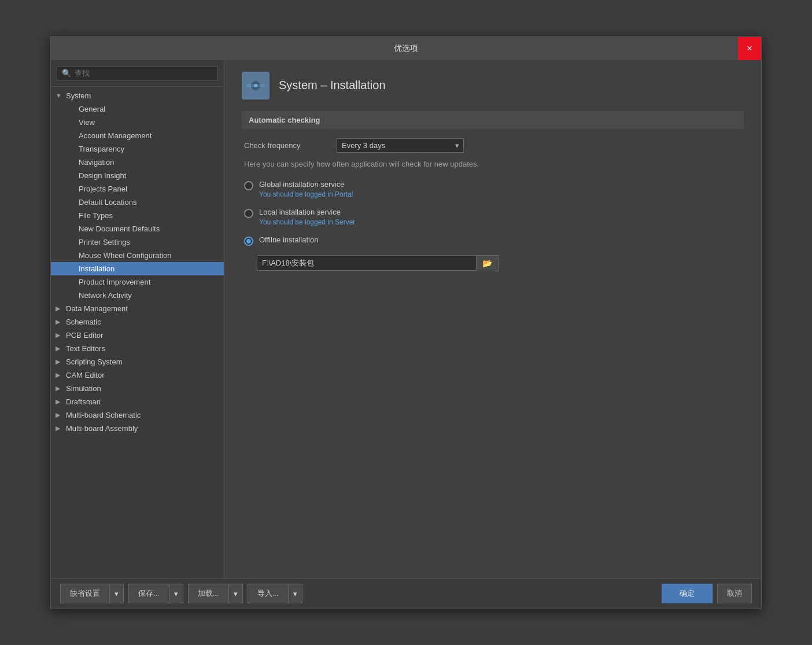 The width and height of the screenshot is (812, 645). Describe the element at coordinates (138, 295) in the screenshot. I see `sidebar-item-network-activity: Network Activity` at that location.